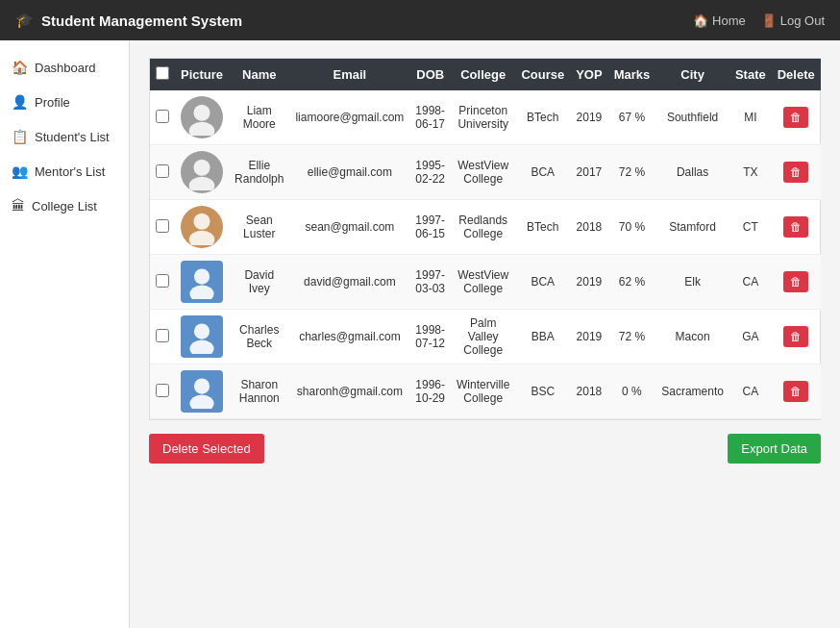 The image size is (840, 628). I want to click on col-state: State, so click(751, 75).